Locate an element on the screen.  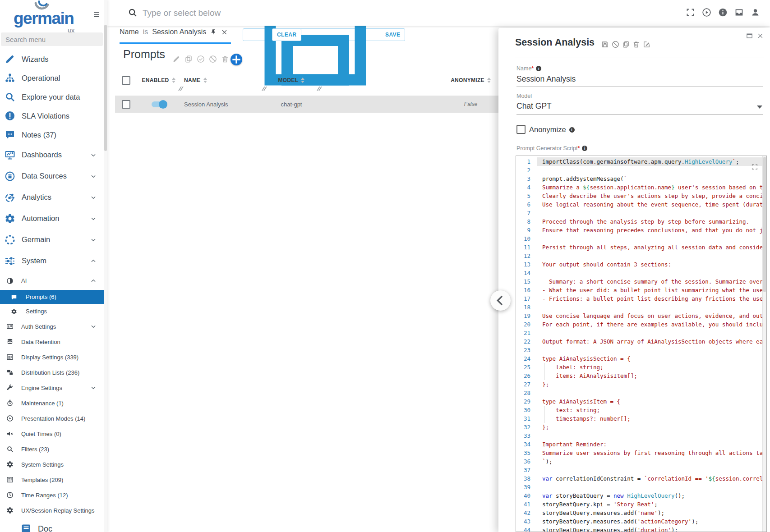
pin-icon is located at coordinates (214, 32).